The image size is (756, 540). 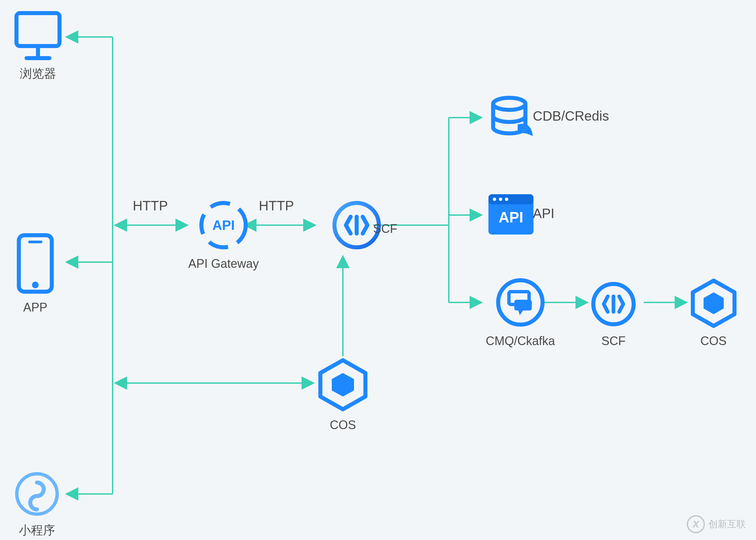 What do you see at coordinates (696, 524) in the screenshot?
I see `watermark-logo-icon: X` at bounding box center [696, 524].